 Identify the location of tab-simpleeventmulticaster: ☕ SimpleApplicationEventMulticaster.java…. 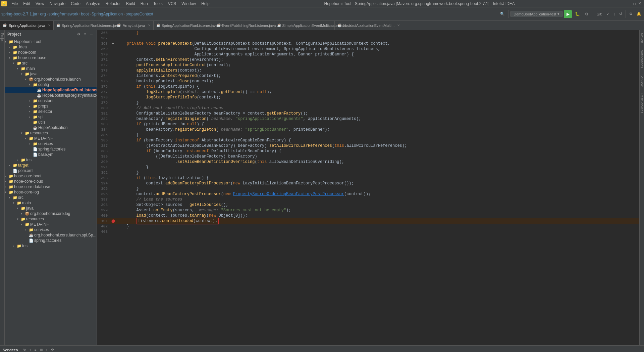
(305, 26).